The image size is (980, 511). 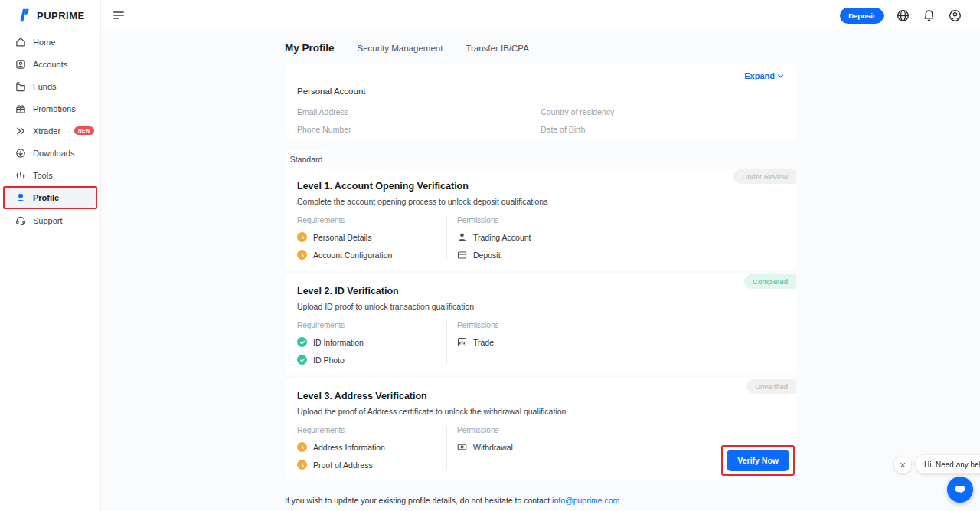 What do you see at coordinates (948, 464) in the screenshot?
I see `chat-greeting-bubble: Hi. Need any help?` at bounding box center [948, 464].